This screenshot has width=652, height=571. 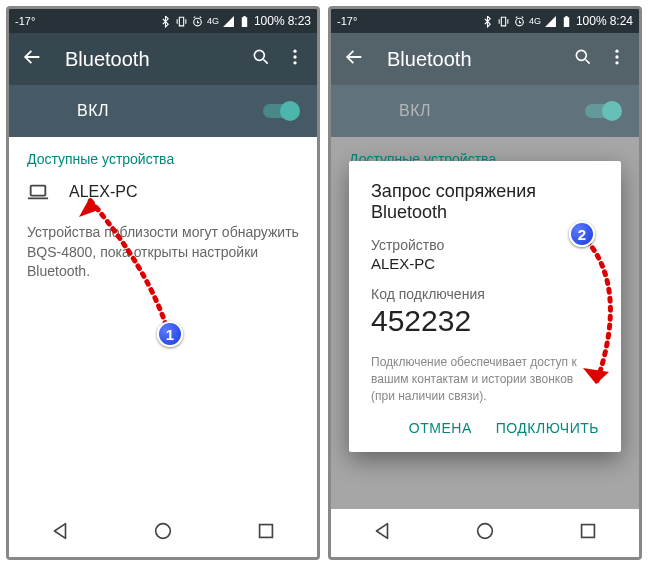 What do you see at coordinates (485, 21) in the screenshot?
I see `status-bar: -17° 4G 100% 8:24` at bounding box center [485, 21].